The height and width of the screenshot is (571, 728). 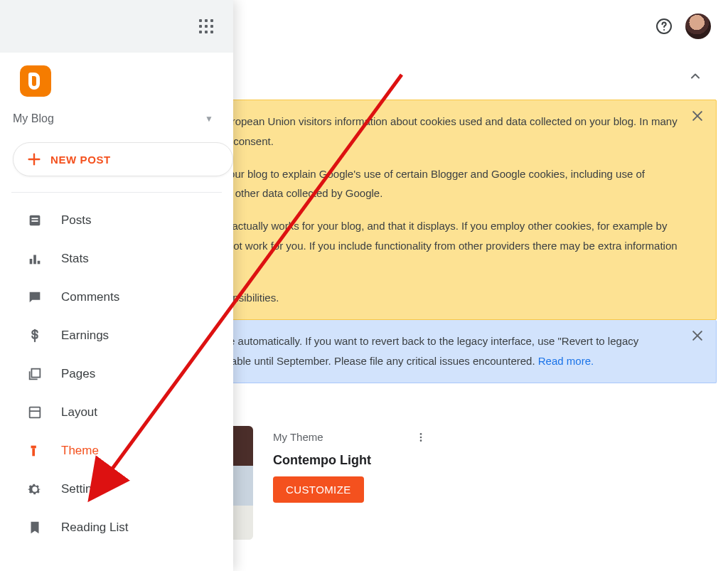 What do you see at coordinates (95, 528) in the screenshot?
I see `sidebar-item-label: Reading List` at bounding box center [95, 528].